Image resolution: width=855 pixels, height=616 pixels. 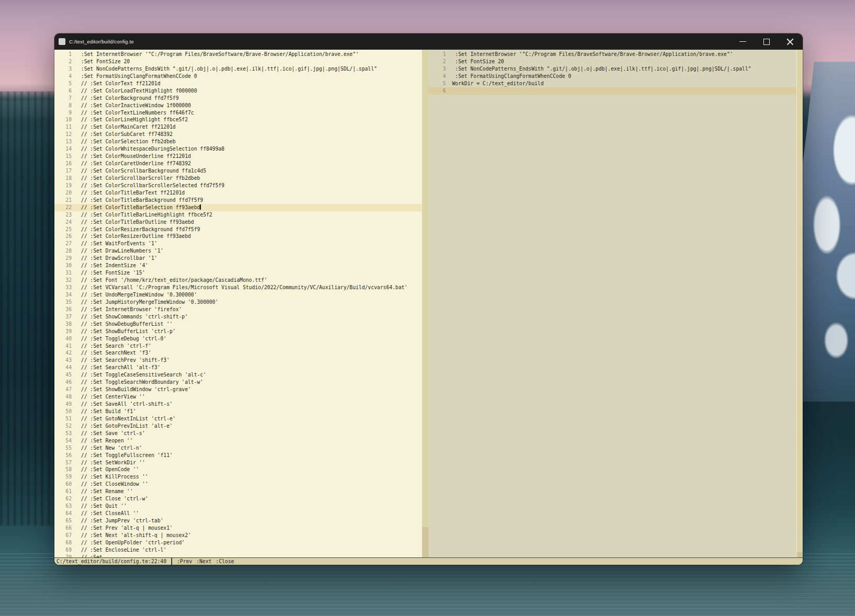 What do you see at coordinates (238, 555) in the screenshot?
I see `code-line: 70 // :Set` at bounding box center [238, 555].